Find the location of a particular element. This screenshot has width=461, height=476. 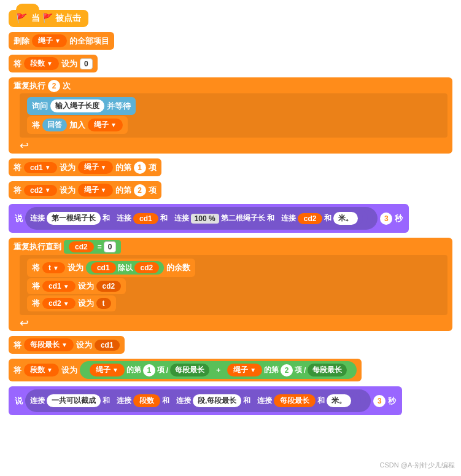

hat-block-row: 🚩 当 🚩 被点击 is located at coordinates (231, 18).